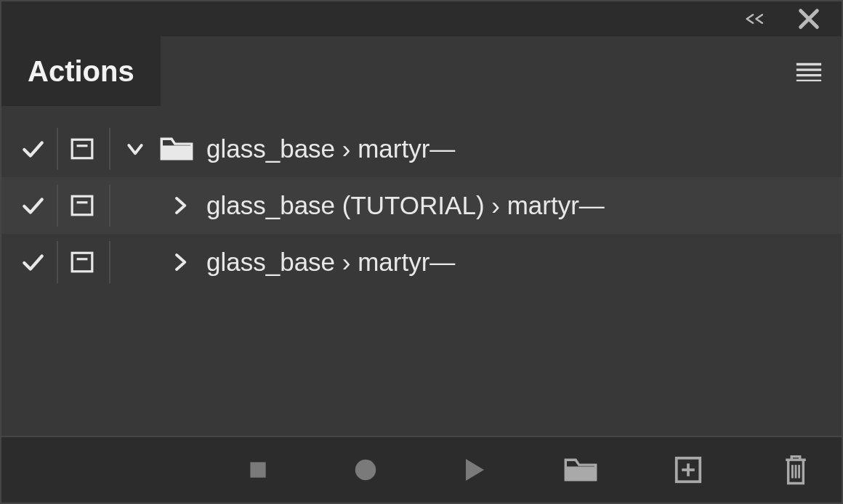  What do you see at coordinates (81, 71) in the screenshot?
I see `actions-tab: Actions` at bounding box center [81, 71].